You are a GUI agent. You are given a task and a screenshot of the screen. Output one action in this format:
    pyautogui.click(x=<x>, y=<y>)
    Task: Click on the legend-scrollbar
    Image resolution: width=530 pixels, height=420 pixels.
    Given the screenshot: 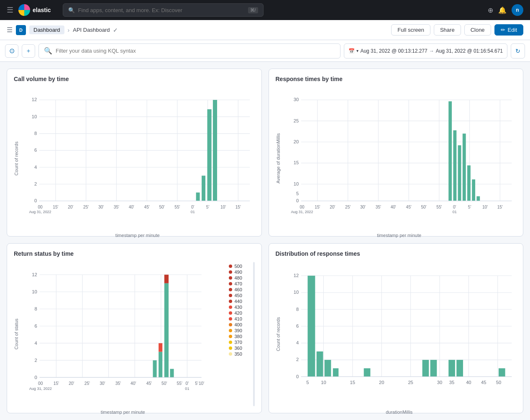 What is the action you would take?
    pyautogui.click(x=254, y=334)
    